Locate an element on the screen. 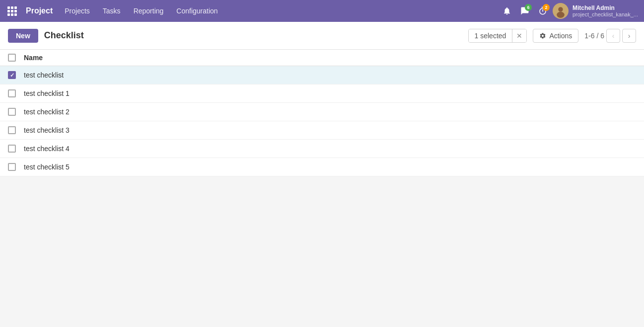 This screenshot has height=327, width=644. menu-item-configuration: Configuration is located at coordinates (197, 11).